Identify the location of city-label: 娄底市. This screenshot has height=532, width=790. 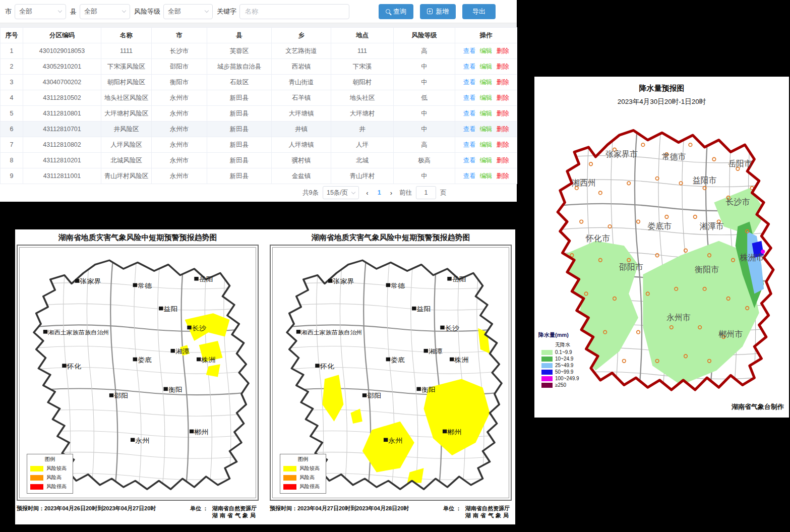
(659, 226).